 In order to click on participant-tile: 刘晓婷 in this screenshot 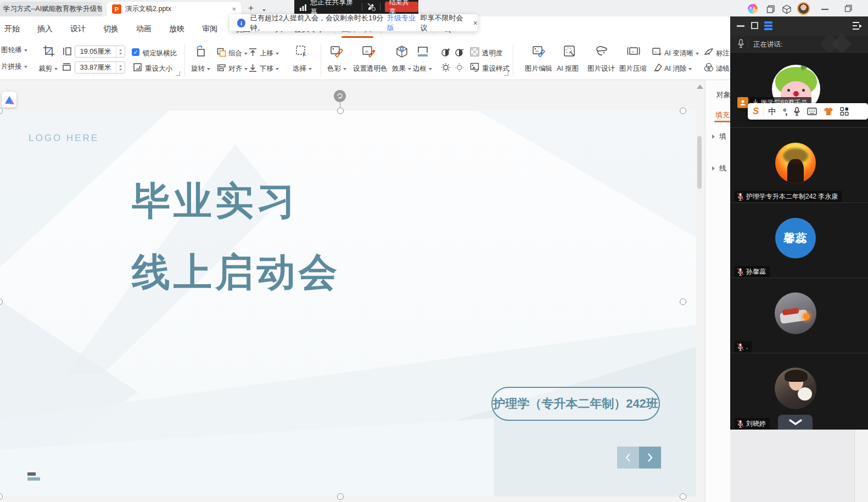, I will do `click(799, 391)`.